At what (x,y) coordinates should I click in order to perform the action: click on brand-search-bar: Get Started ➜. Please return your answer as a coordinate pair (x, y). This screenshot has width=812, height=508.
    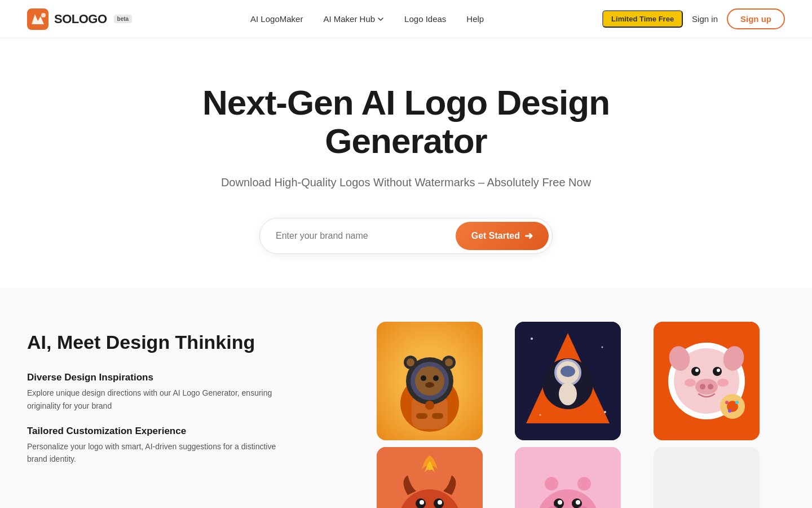
    Looking at the image, I should click on (406, 236).